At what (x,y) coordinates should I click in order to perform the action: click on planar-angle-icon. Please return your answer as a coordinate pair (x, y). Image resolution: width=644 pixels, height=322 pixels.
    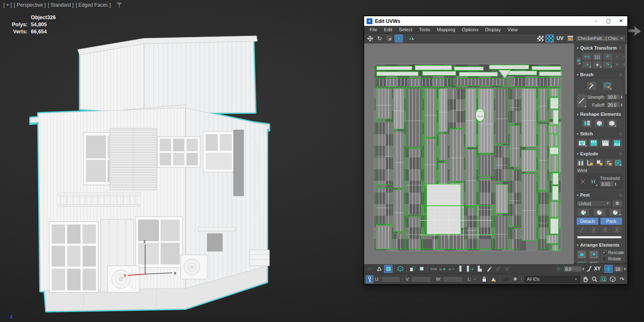
    Looking at the image, I should click on (413, 269).